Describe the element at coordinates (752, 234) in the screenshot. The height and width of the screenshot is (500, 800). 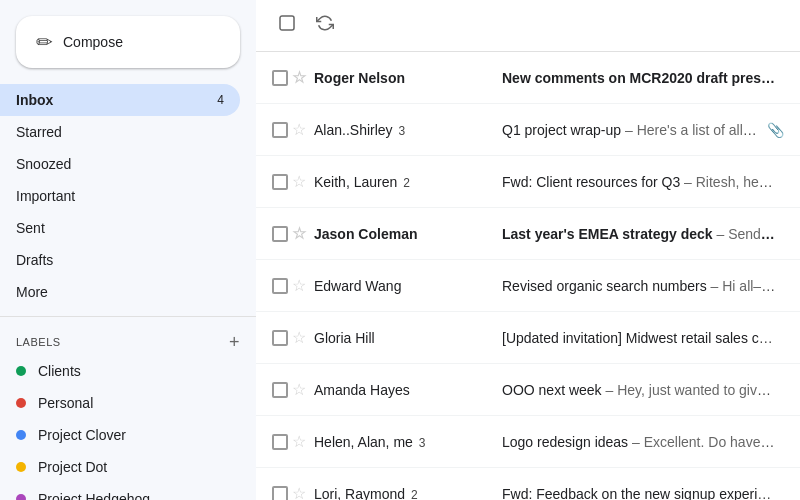
I see `email-preview: Sending this out to anyone who missed it…` at that location.